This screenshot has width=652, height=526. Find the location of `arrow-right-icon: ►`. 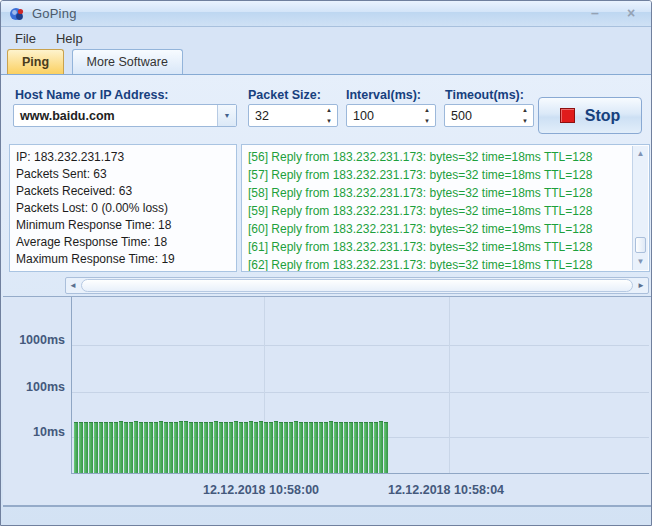

arrow-right-icon: ► is located at coordinates (641, 286).